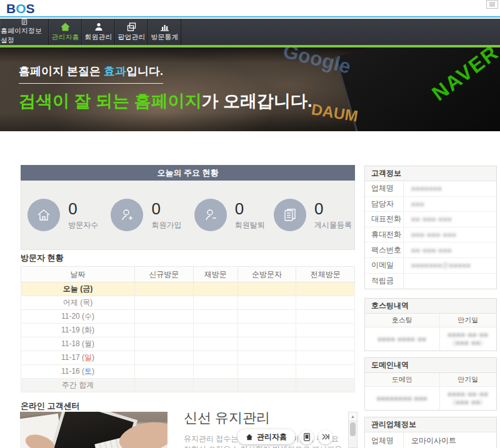 The height and width of the screenshot is (448, 500). I want to click on support-section-title: 온라인 고객센터, so click(50, 406).